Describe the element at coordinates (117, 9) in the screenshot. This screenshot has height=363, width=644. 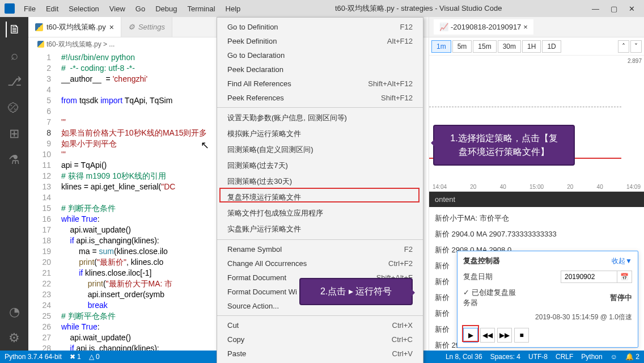
I see `menu-view: View` at that location.